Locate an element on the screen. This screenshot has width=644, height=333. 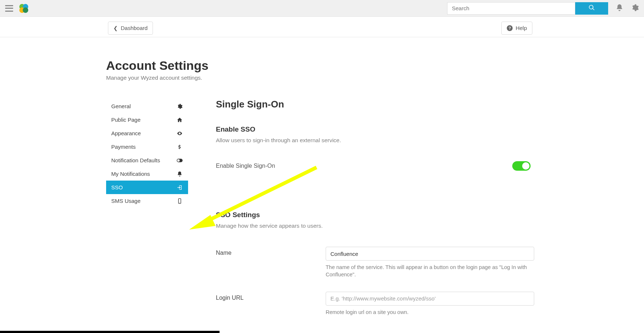
settings-sidenav: General Public Page Appearance Payments … is located at coordinates (147, 154).